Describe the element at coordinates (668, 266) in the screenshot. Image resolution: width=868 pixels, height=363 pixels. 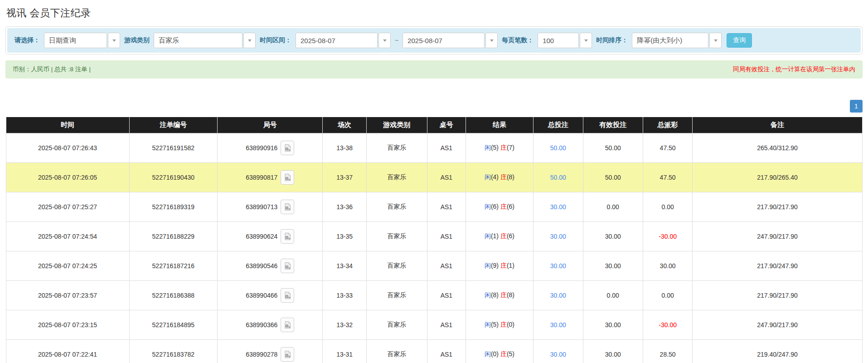
I see `total-payout: 30.00` at that location.